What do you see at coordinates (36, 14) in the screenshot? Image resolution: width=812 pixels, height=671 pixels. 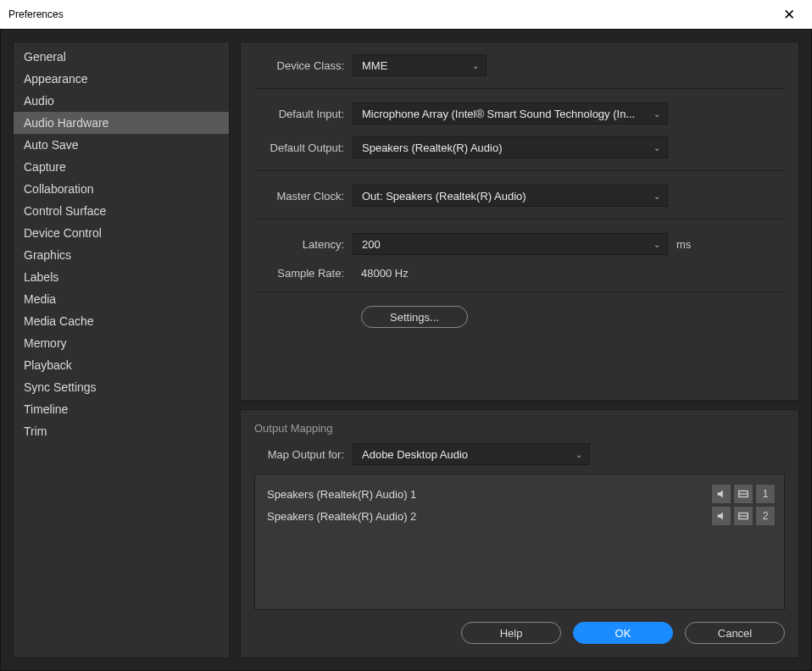 I see `window-title: Preferences` at bounding box center [36, 14].